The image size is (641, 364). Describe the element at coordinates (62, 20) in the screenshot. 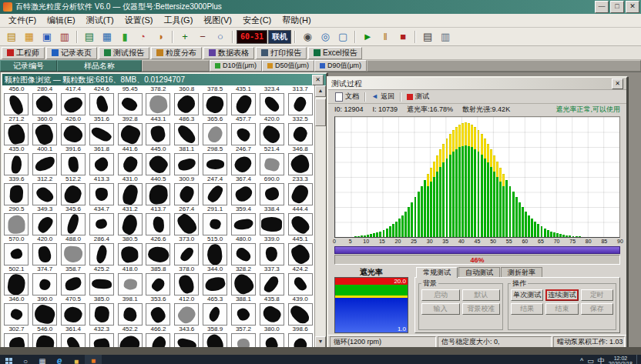

I see `menu-item-1: 编辑(E)` at that location.